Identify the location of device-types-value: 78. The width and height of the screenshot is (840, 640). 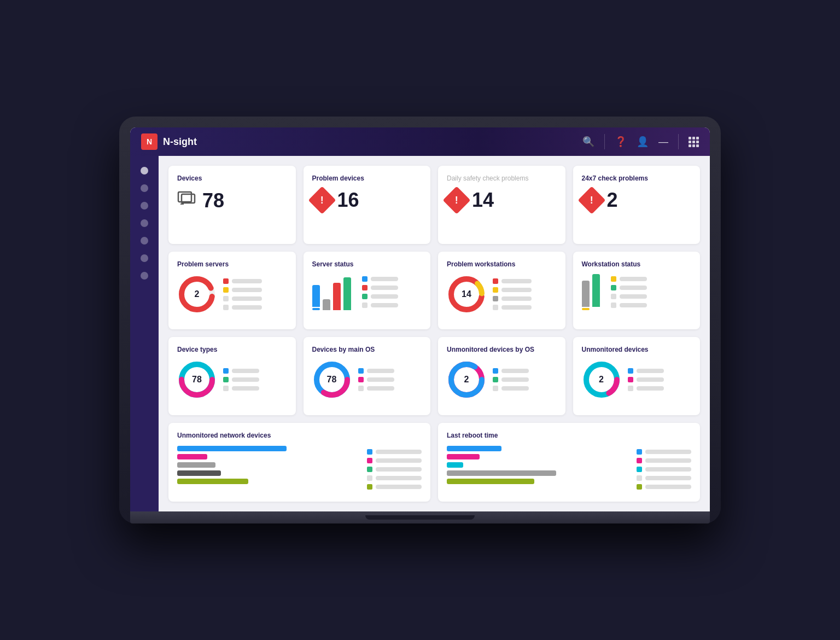
(197, 380).